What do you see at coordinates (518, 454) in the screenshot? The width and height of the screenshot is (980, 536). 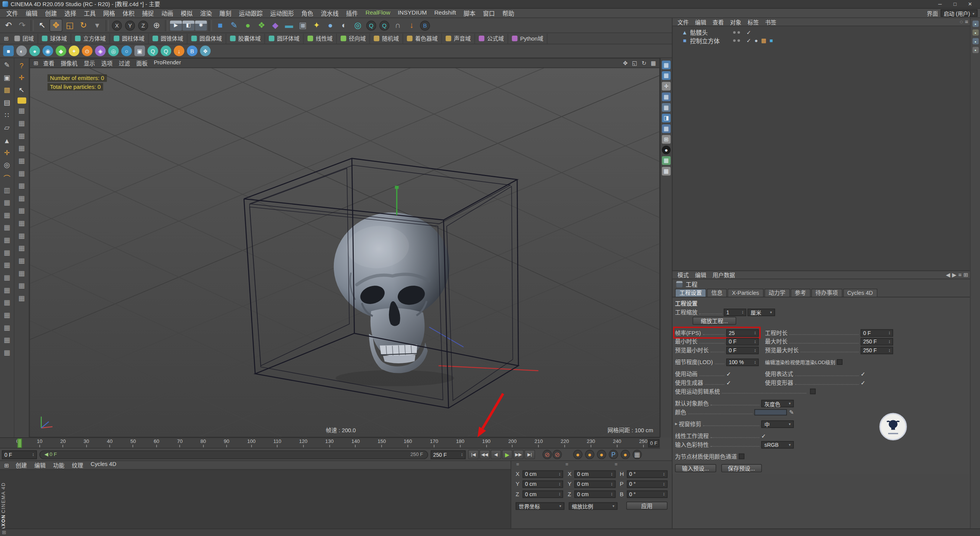 I see `next-key-button: ▶▶` at bounding box center [518, 454].